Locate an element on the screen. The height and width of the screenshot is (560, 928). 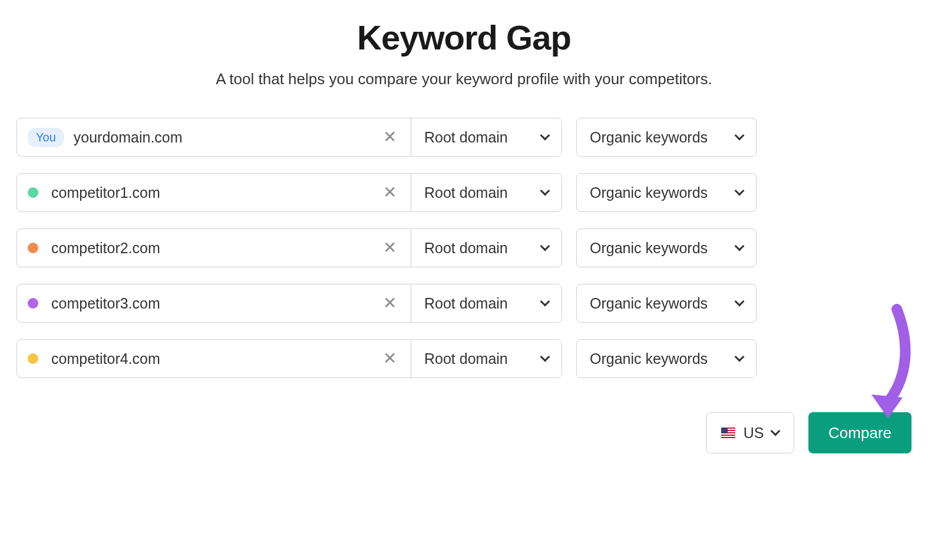
your-domain-input is located at coordinates (226, 138).